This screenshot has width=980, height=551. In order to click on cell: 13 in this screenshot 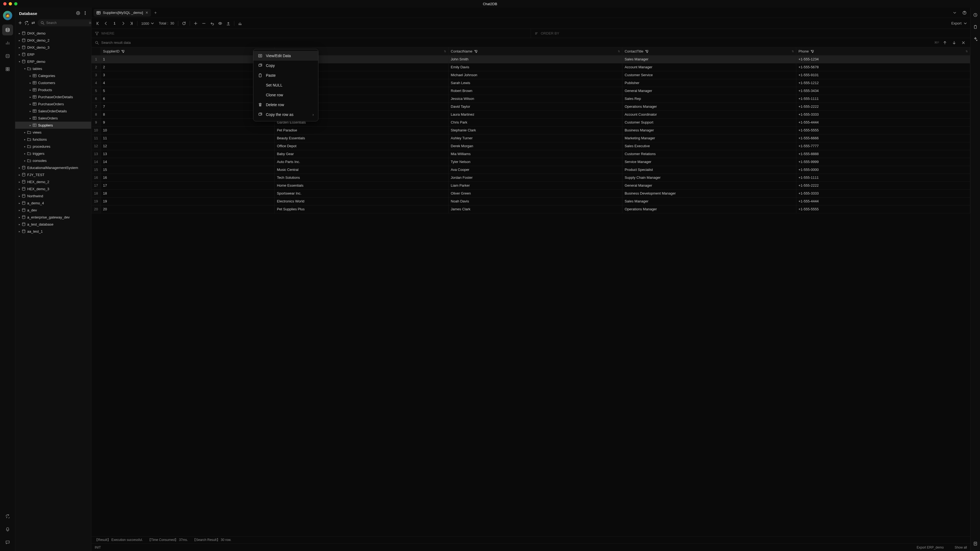, I will do `click(188, 154)`.